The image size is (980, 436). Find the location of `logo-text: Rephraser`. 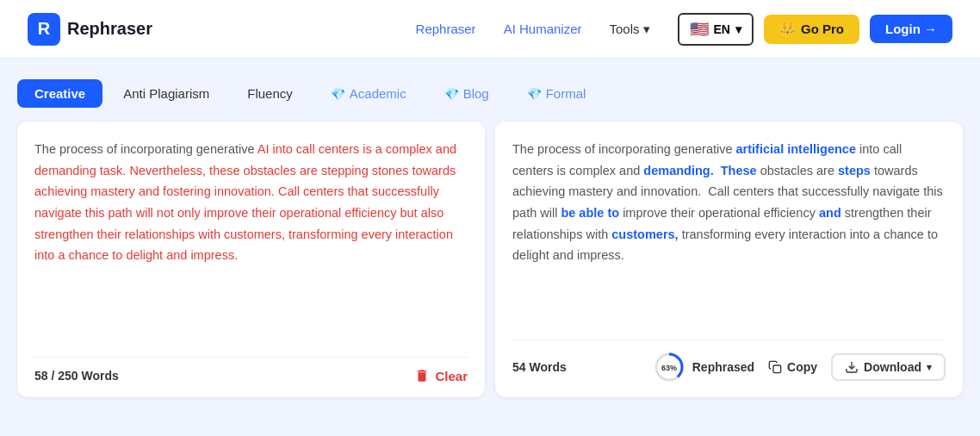

logo-text: Rephraser is located at coordinates (110, 29).